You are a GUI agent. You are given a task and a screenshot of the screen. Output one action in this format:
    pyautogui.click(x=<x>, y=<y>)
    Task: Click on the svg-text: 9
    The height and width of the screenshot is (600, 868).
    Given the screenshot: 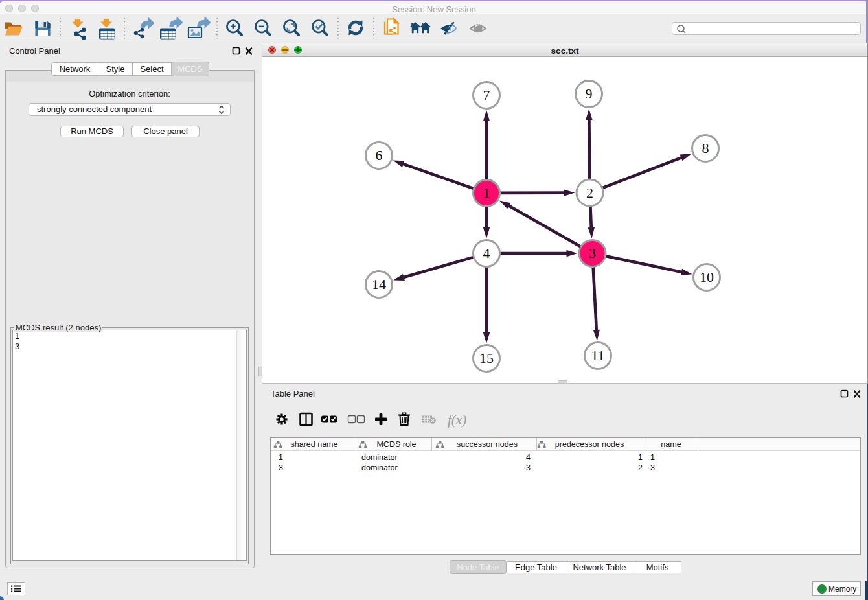 What is the action you would take?
    pyautogui.click(x=589, y=93)
    